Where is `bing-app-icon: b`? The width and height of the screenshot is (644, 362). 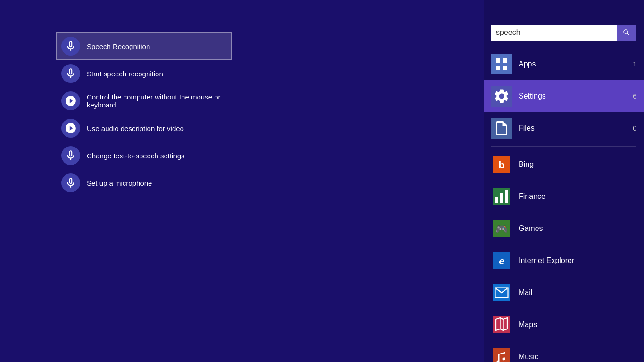 bing-app-icon: b is located at coordinates (502, 165).